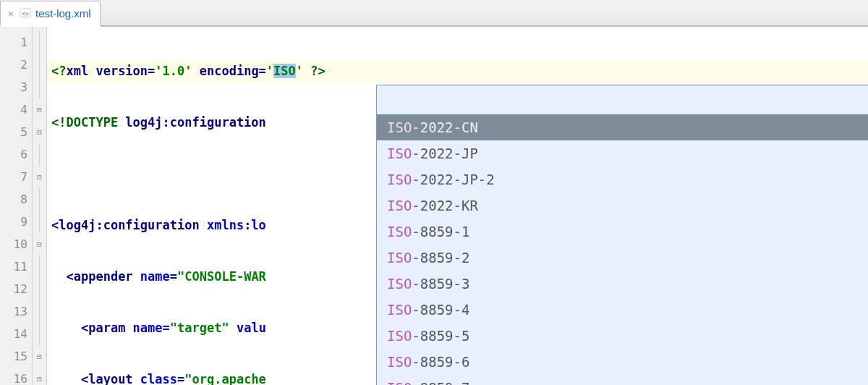 This screenshot has width=868, height=385. Describe the element at coordinates (485, 13) in the screenshot. I see `tab-bar-filler` at that location.